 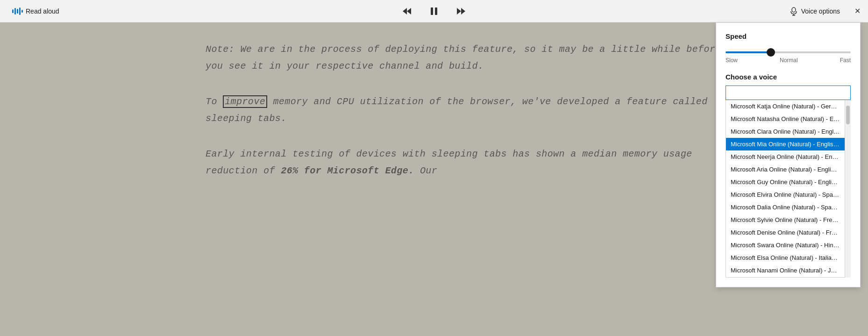 What do you see at coordinates (434, 11) in the screenshot?
I see `pause-button` at bounding box center [434, 11].